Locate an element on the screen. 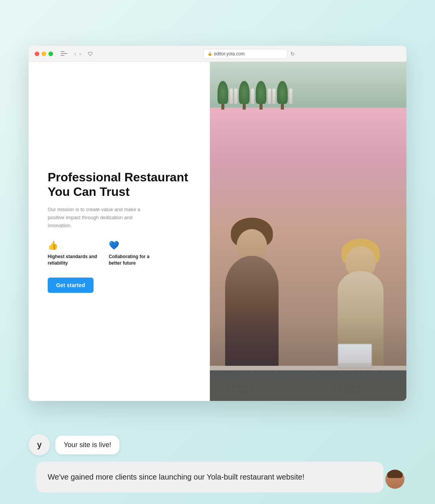 This screenshot has height=504, width=435. thumbs-up-icon: 👍 is located at coordinates (72, 246).